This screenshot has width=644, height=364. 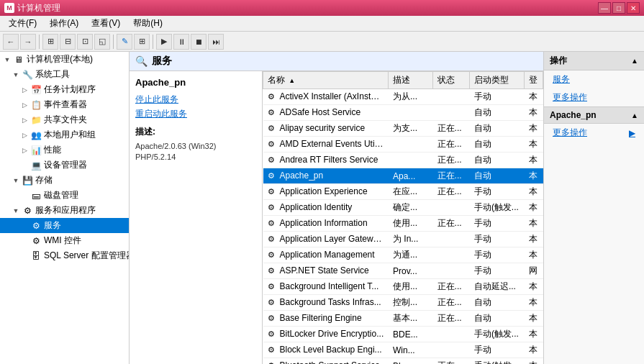 What do you see at coordinates (65, 256) in the screenshot?
I see `sidebar-sql-config: 🗄 SQL Server 配置管理器` at bounding box center [65, 256].